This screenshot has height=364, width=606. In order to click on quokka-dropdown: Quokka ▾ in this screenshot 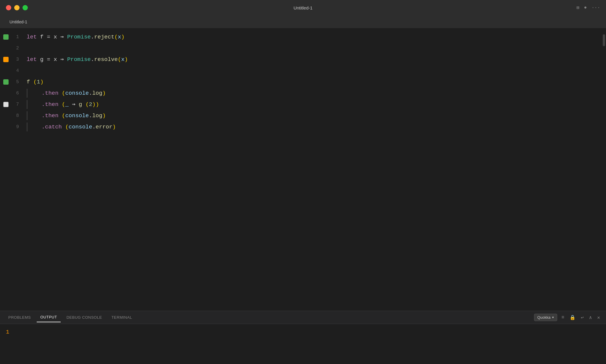, I will do `click(546, 317)`.